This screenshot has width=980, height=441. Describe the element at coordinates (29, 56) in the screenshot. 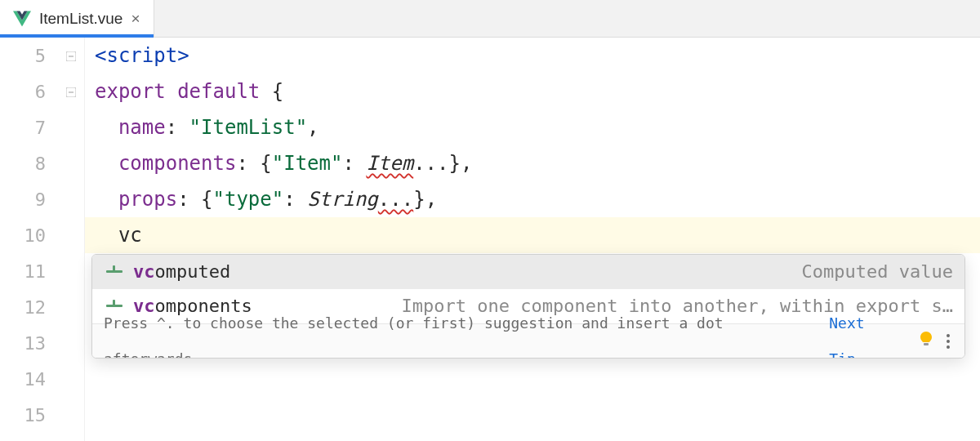

I see `line-number: 5` at that location.